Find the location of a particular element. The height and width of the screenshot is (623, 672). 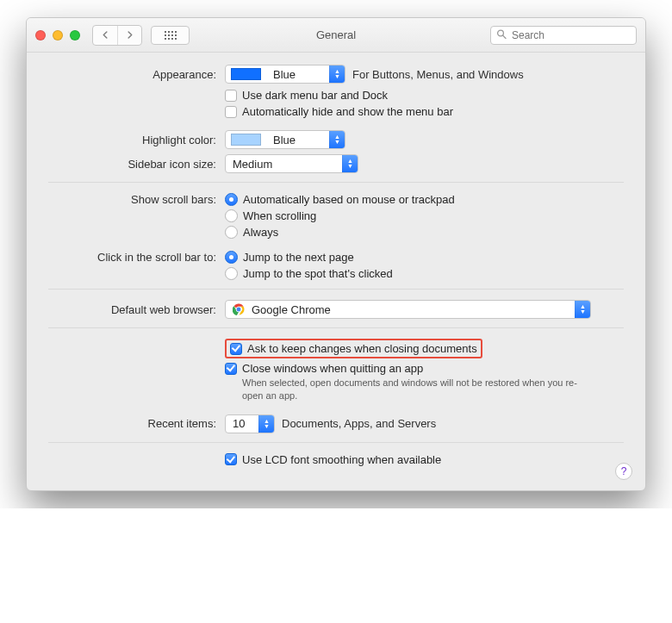

blue-swatch-icon is located at coordinates (246, 74).